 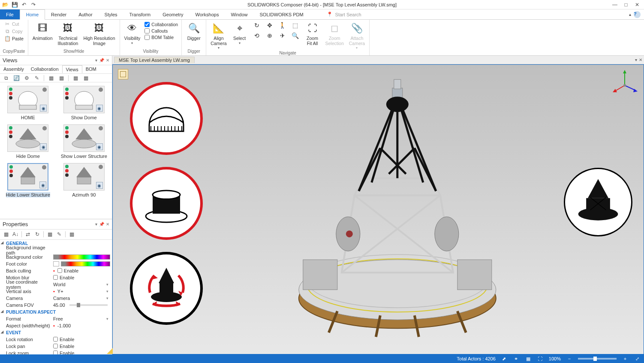 I want to click on statusbar-cursor-icon: ⬈, so click(x=504, y=359).